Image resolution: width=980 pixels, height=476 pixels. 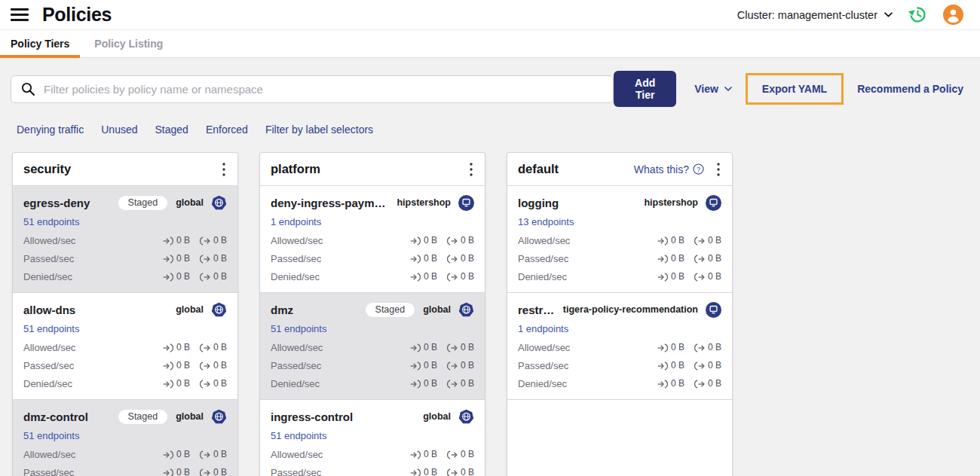 I want to click on policy-card: dmz-control Staged global 51 endpoints A…, so click(x=125, y=438).